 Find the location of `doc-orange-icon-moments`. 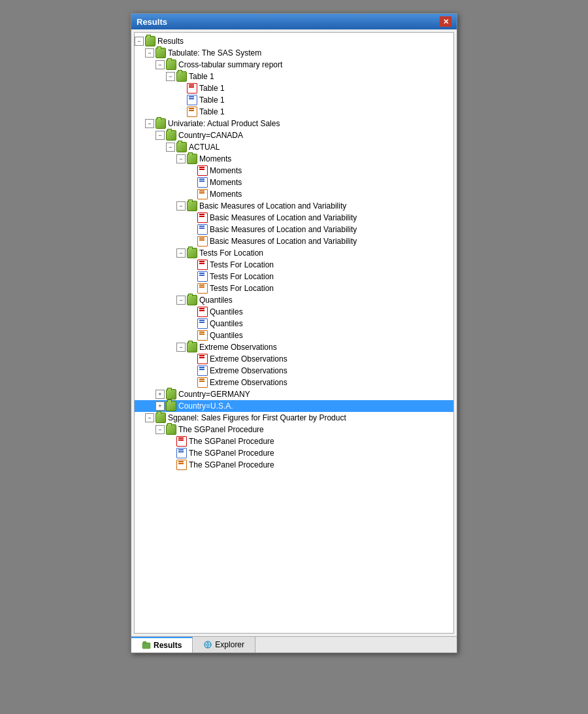

doc-orange-icon-moments is located at coordinates (203, 194).